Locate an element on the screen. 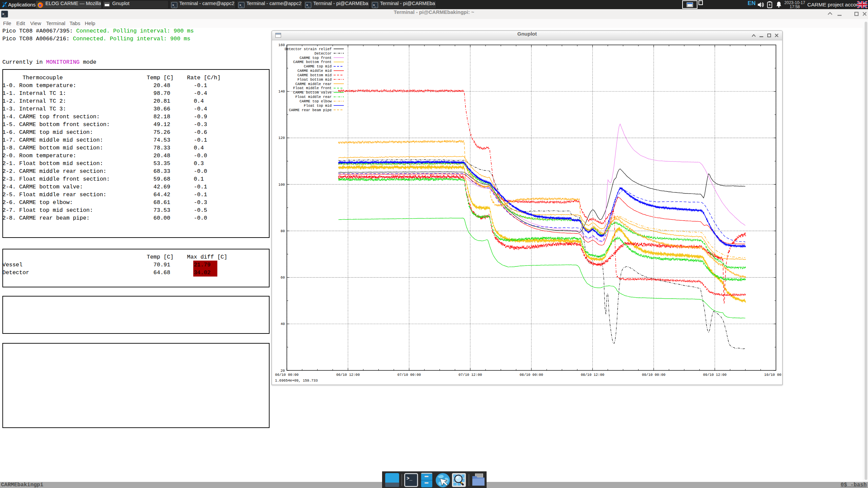 The height and width of the screenshot is (488, 868). svg-text: 80 is located at coordinates (283, 231).